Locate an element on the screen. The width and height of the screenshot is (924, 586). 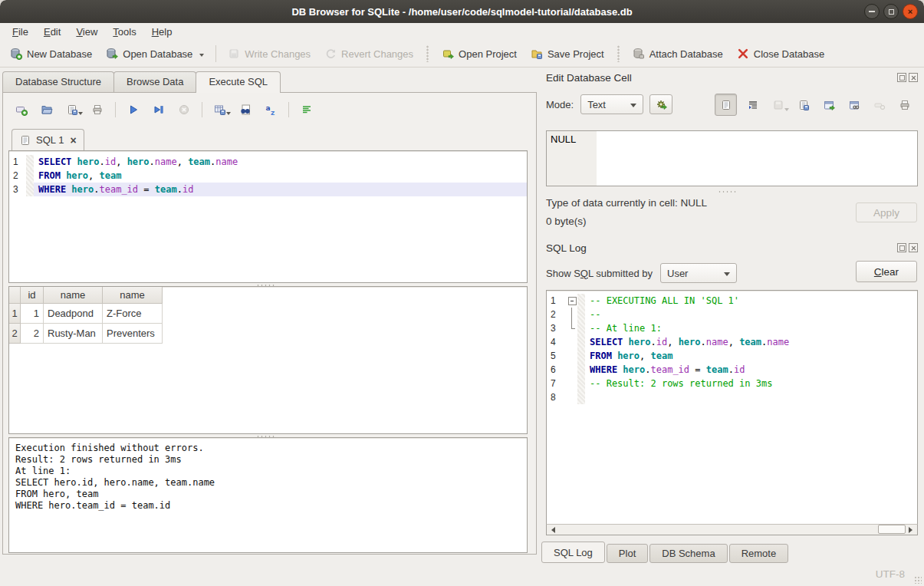
cell-text-area is located at coordinates (757, 158).